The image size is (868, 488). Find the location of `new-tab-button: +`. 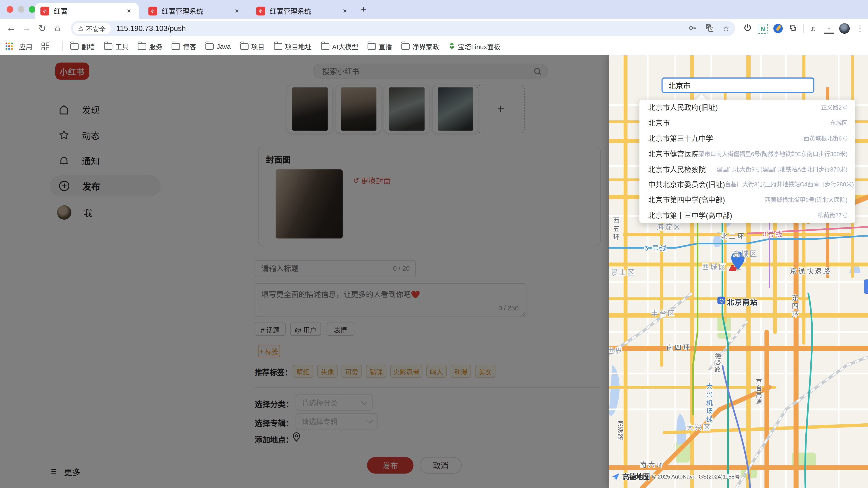

new-tab-button: + is located at coordinates (364, 9).